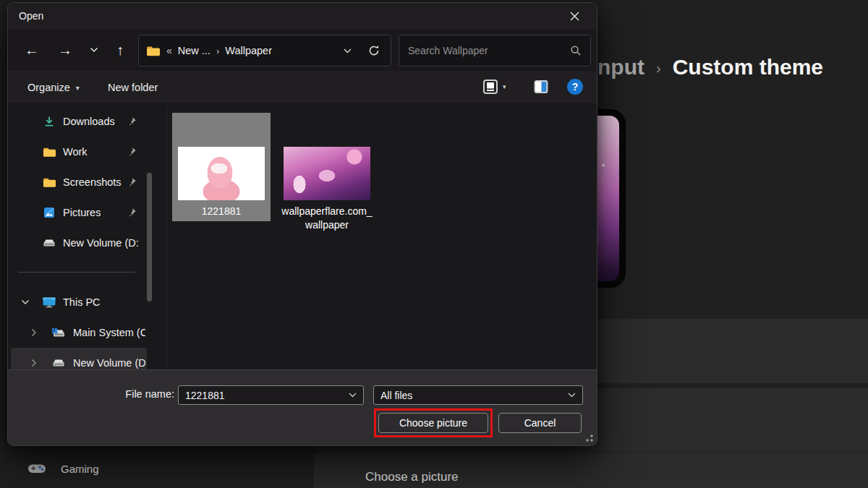 This screenshot has width=868, height=488. What do you see at coordinates (79, 152) in the screenshot?
I see `sidebar-item-work: Work` at bounding box center [79, 152].